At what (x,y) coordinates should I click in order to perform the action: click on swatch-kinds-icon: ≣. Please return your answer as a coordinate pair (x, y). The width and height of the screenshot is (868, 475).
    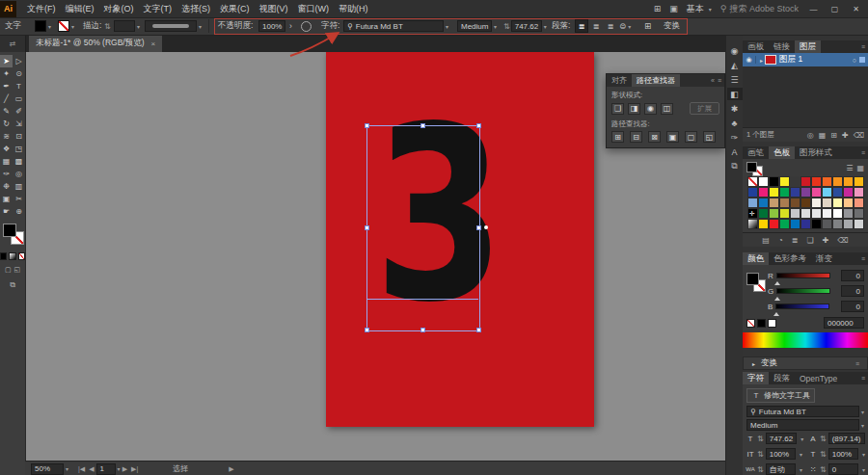
    Looking at the image, I should click on (795, 241).